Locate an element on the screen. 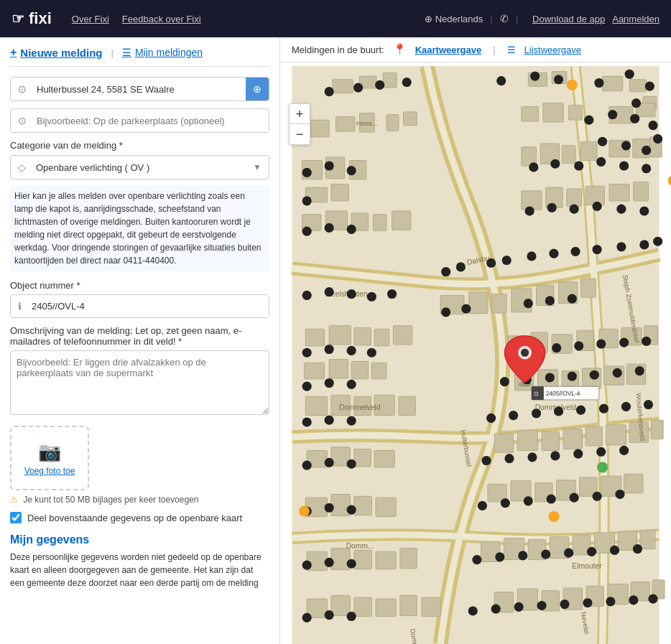 The width and height of the screenshot is (671, 644). plus-icon: + is located at coordinates (13, 52).